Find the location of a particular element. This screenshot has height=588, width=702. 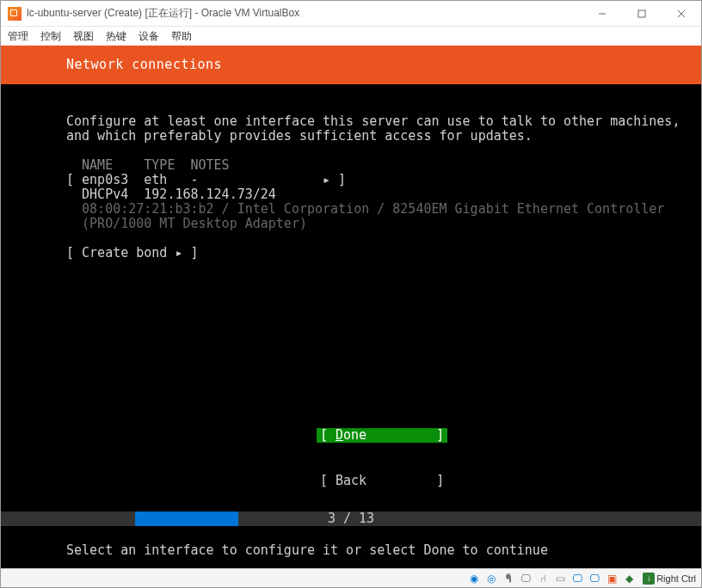

window-title: lc-ubuntu-server (Create) [正在运行] - Oracl… is located at coordinates (163, 14).